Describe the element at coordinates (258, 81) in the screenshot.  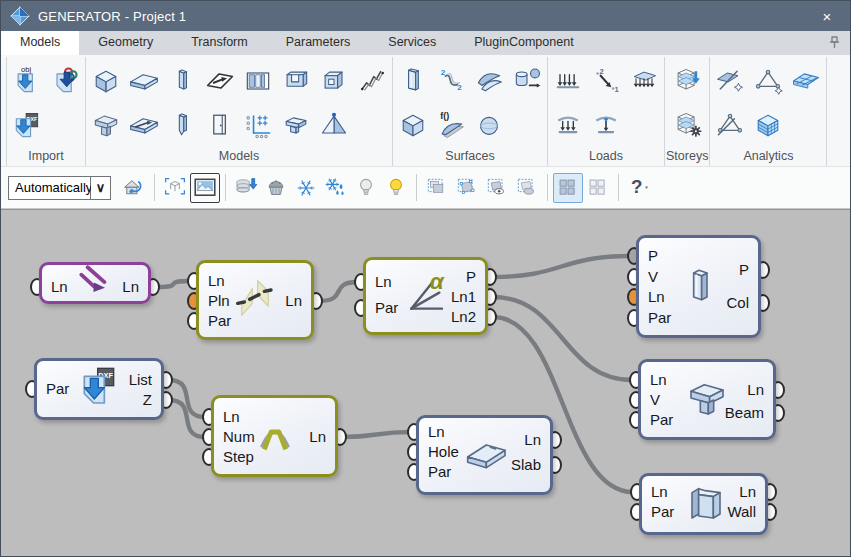
I see `panel-grid-icon` at that location.